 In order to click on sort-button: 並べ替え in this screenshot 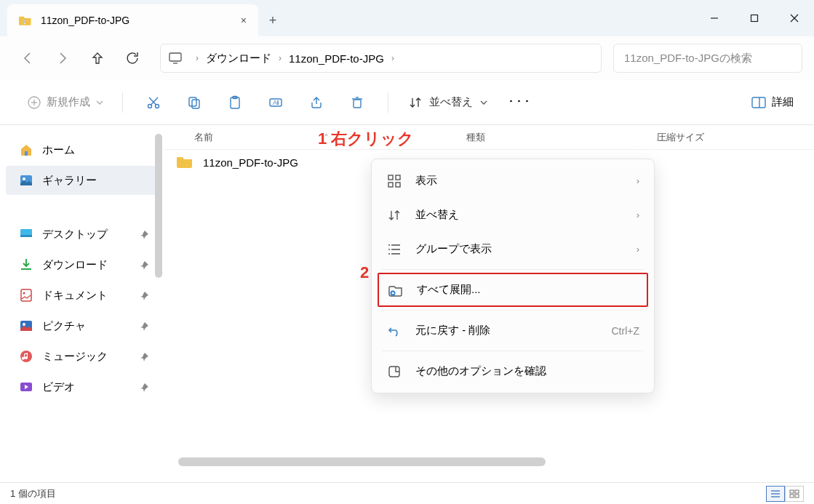, I will do `click(448, 102)`.